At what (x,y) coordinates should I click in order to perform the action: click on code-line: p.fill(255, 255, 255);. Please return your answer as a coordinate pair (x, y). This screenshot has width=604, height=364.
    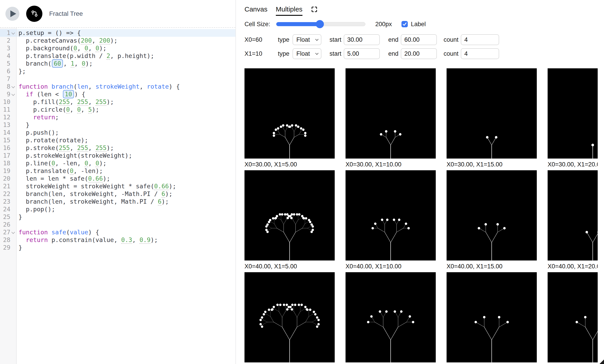
    Looking at the image, I should click on (126, 102).